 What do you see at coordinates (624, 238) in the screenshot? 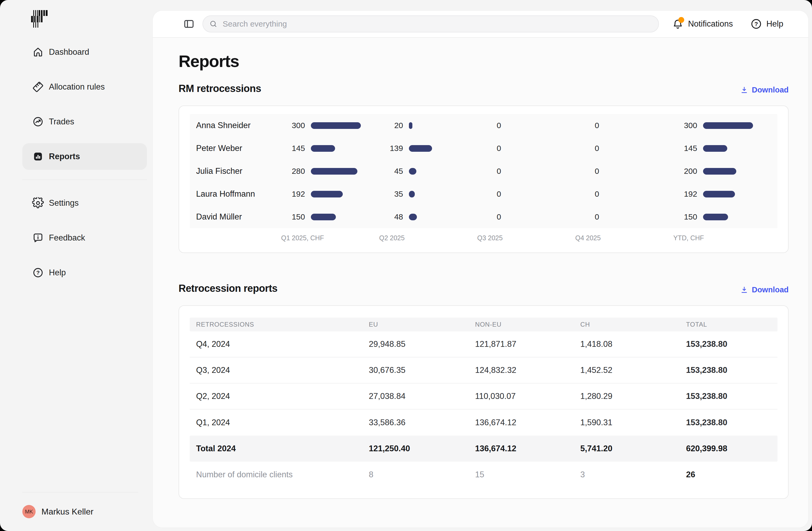
I see `rm-axis-label: Q4 2025` at bounding box center [624, 238].